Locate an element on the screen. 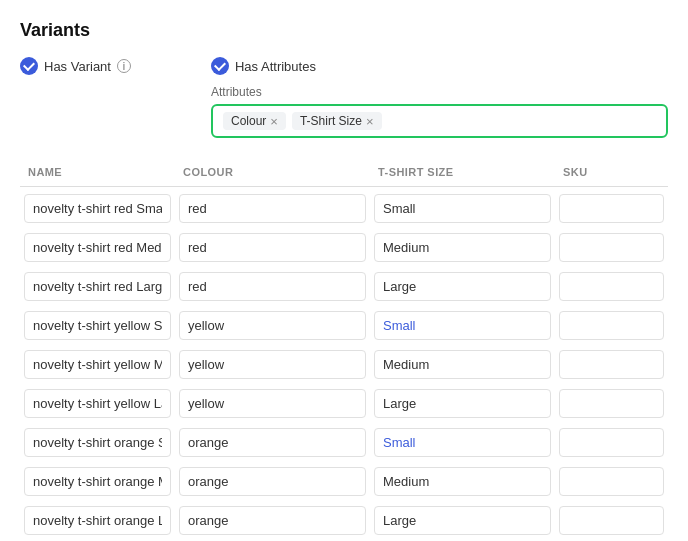 The width and height of the screenshot is (688, 541). top-section: Has Variant i Has Attributes Attributes … is located at coordinates (344, 98).